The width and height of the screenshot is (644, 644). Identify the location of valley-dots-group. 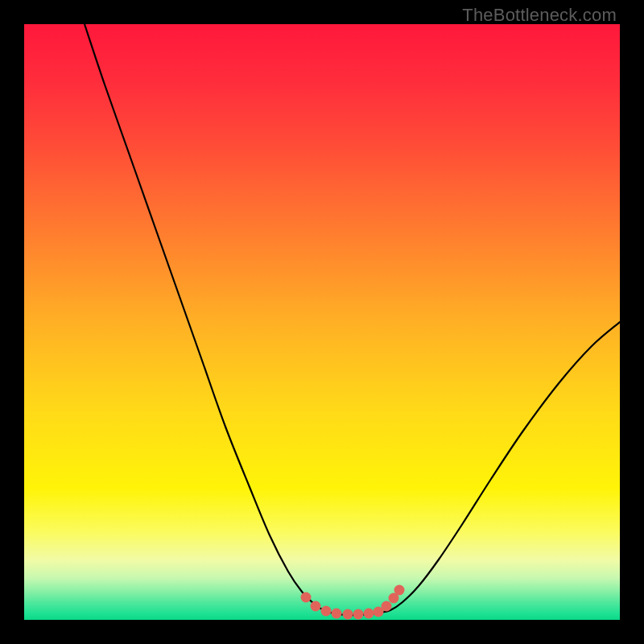
(353, 602).